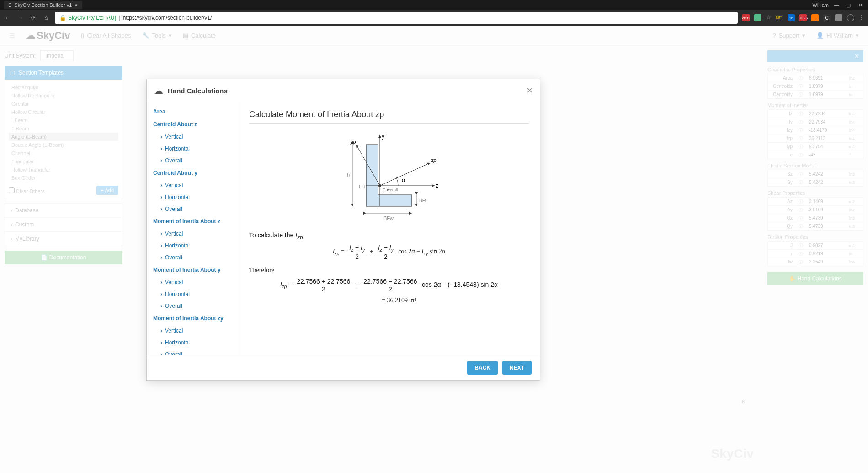 Image resolution: width=868 pixels, height=473 pixels. Describe the element at coordinates (389, 285) in the screenshot. I see `formula-numeric: Izp = 22.7566 + 22.75662 + 22.7566 − 22.…` at that location.